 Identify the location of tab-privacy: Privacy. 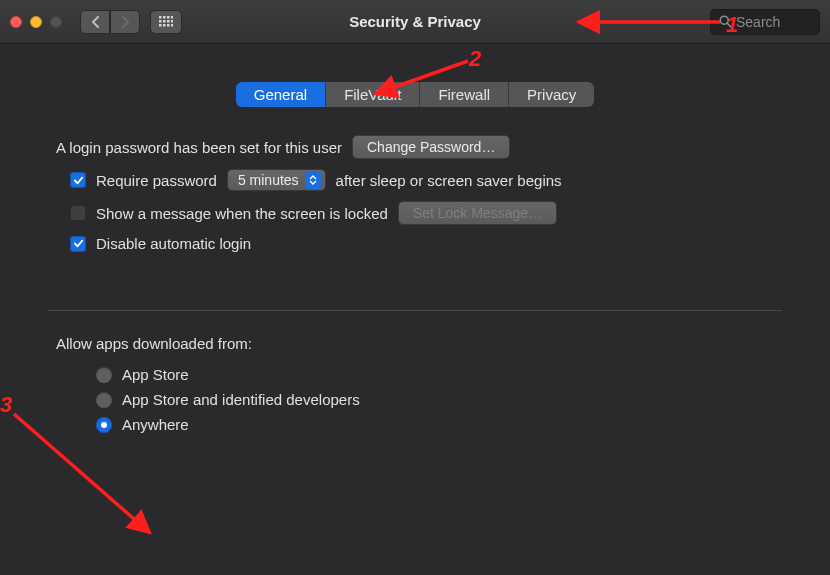
(552, 94).